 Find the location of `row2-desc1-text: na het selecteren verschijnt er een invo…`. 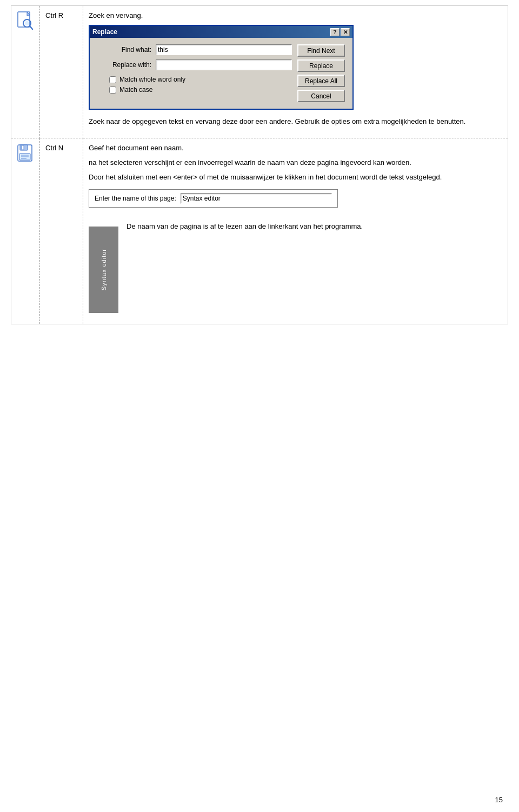

row2-desc1-text: na het selecteren verschijnt er een invo… is located at coordinates (250, 162).